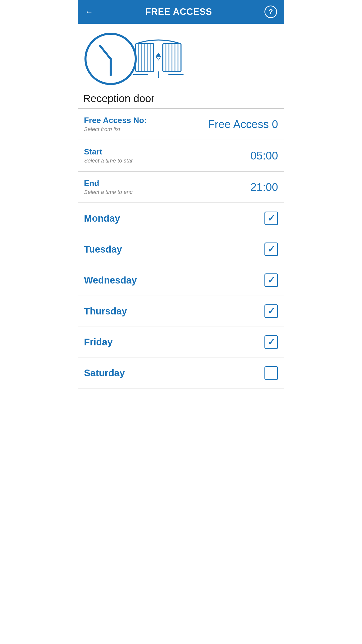 The image size is (362, 644). Describe the element at coordinates (108, 187) in the screenshot. I see `end-left: End Select a time to enc` at that location.